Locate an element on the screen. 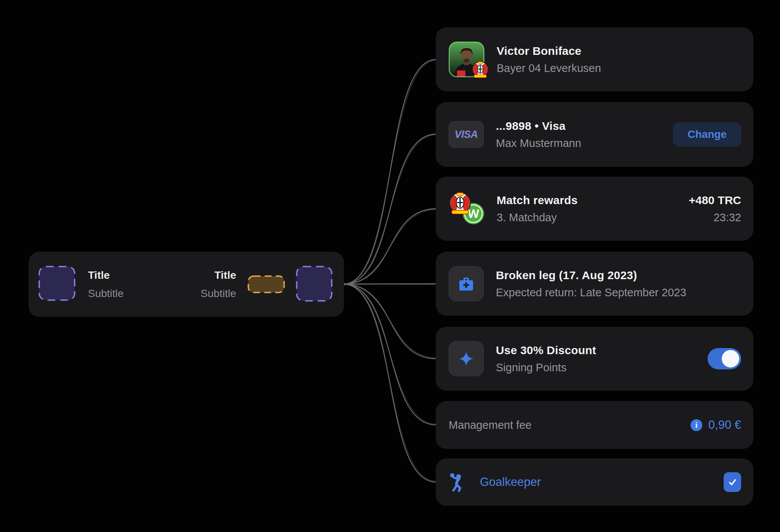 This screenshot has width=780, height=532. spec-left-title: Title is located at coordinates (106, 275).